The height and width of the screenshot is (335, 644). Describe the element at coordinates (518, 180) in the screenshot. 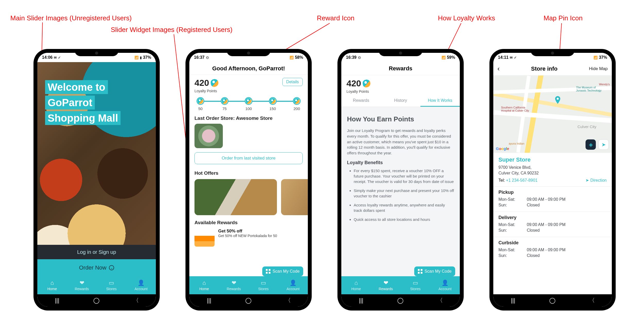

I see `store-phone: Tel: +1 234-567-8901` at that location.